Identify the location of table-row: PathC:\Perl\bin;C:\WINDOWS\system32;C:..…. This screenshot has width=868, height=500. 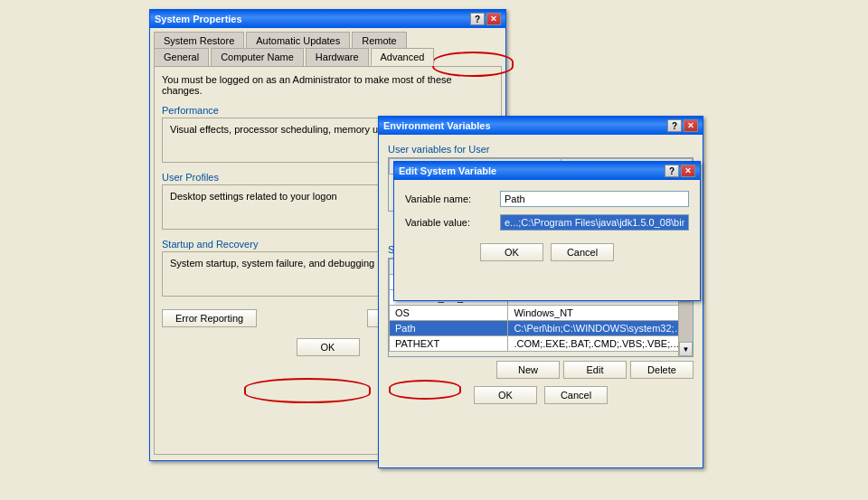
(541, 329).